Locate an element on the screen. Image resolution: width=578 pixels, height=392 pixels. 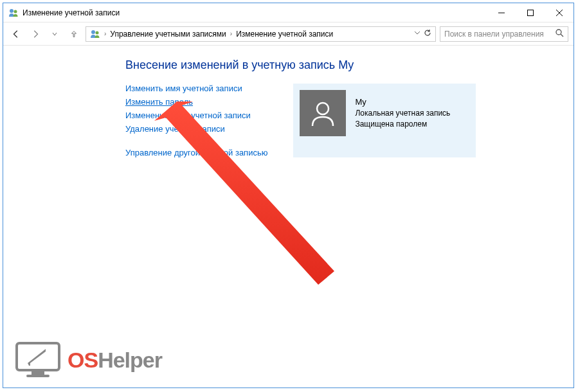
page-title: Внесение изменений в учетную запись My is located at coordinates (337, 66).